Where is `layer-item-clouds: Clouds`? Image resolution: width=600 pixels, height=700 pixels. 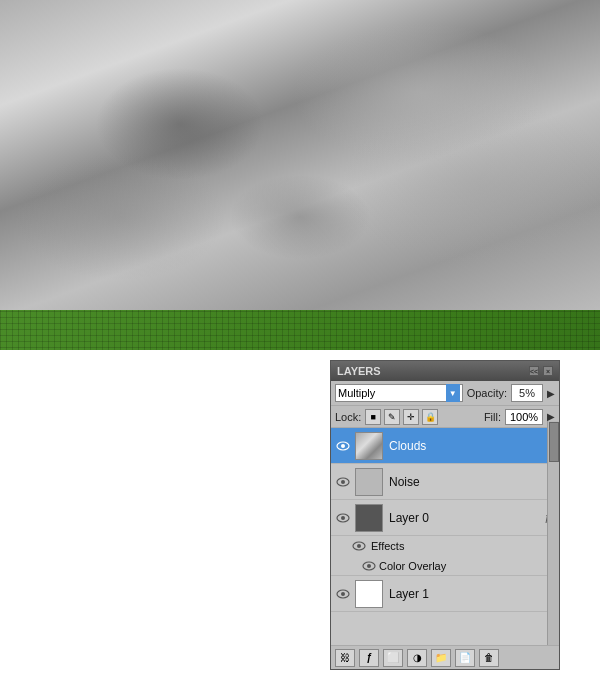 layer-item-clouds: Clouds is located at coordinates (445, 446).